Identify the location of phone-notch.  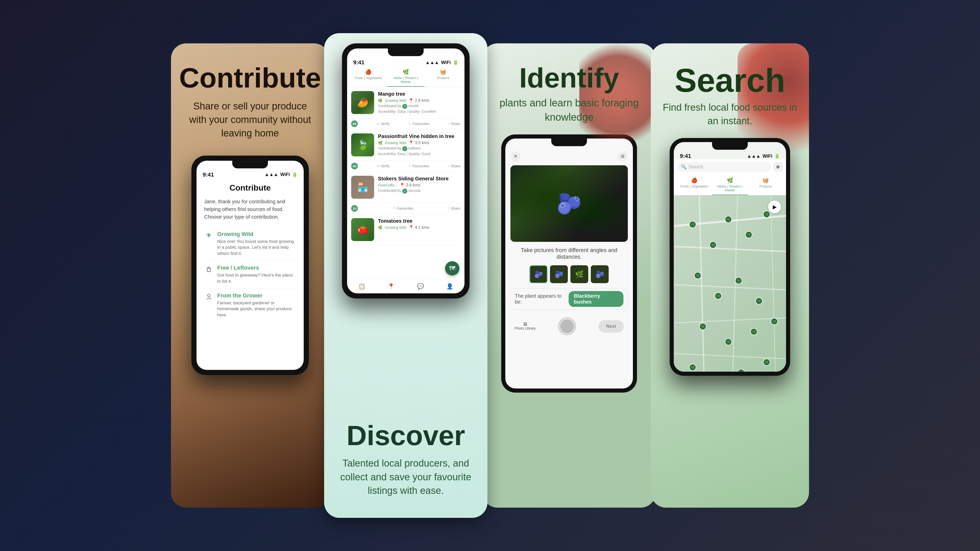
(250, 165).